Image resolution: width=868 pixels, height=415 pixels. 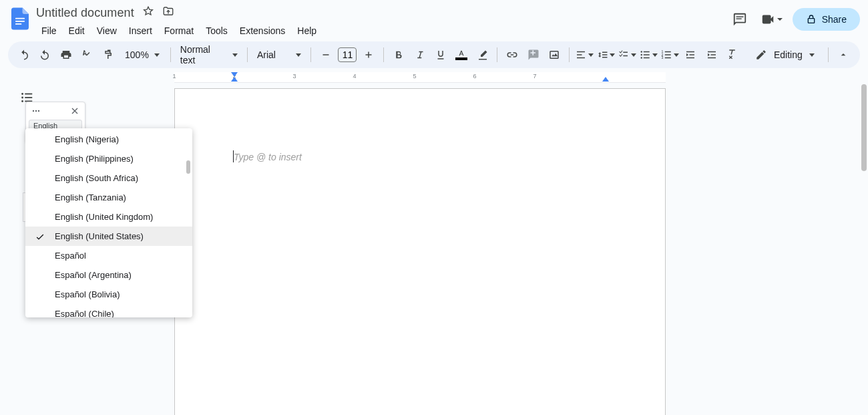 I want to click on decrease-indent-button, so click(x=690, y=55).